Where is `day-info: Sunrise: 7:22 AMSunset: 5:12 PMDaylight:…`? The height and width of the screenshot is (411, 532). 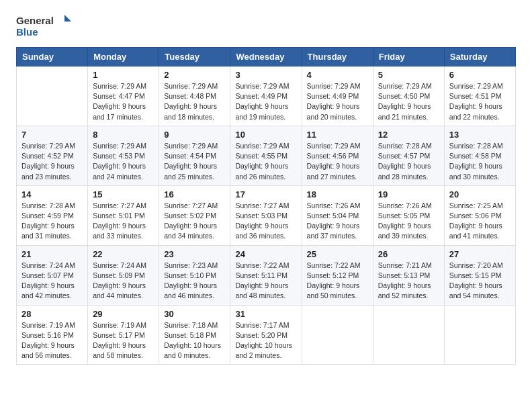 day-info: Sunrise: 7:22 AMSunset: 5:12 PMDaylight:… is located at coordinates (337, 281).